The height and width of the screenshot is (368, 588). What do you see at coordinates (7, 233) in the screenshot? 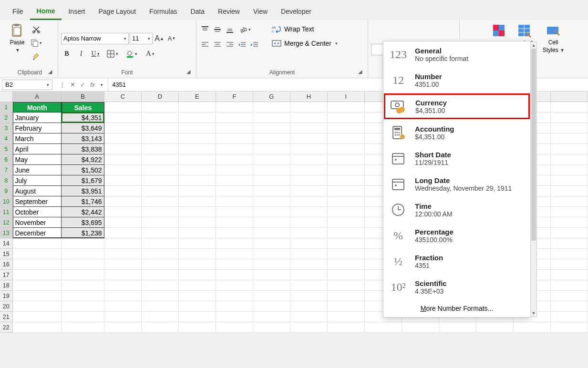
I see `row-header: 13` at bounding box center [7, 233].